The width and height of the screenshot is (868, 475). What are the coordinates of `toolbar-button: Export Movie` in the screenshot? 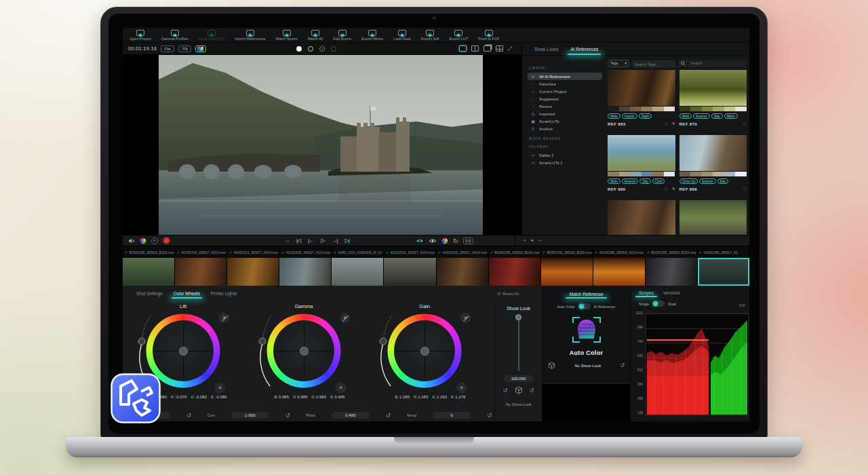 It's located at (372, 35).